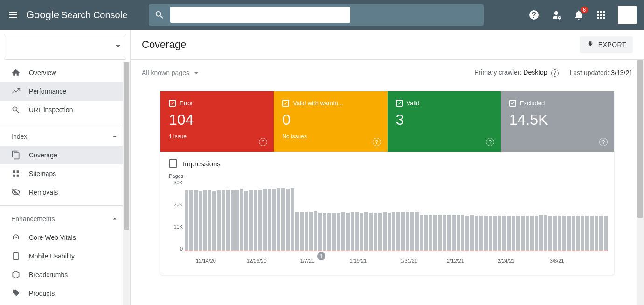  I want to click on sidebar-item-sitemaps: Sitemaps, so click(65, 174).